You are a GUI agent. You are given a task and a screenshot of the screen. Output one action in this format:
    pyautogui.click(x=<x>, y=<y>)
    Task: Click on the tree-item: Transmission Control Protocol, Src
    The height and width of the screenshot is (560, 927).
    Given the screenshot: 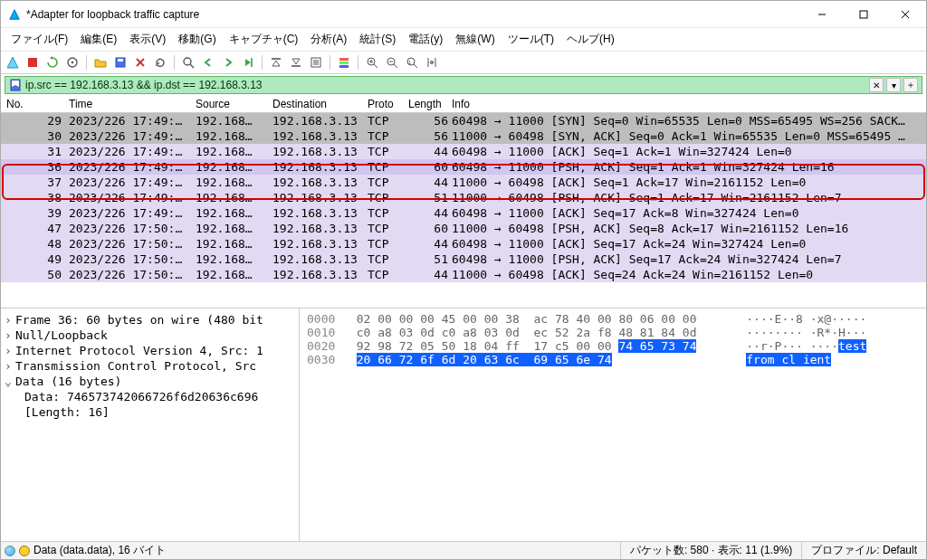 What is the action you would take?
    pyautogui.click(x=150, y=365)
    